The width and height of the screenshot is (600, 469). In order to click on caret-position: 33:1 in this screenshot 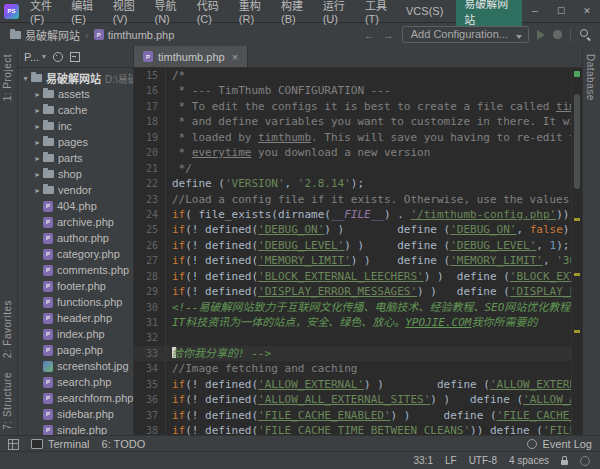, I will do `click(422, 460)`.